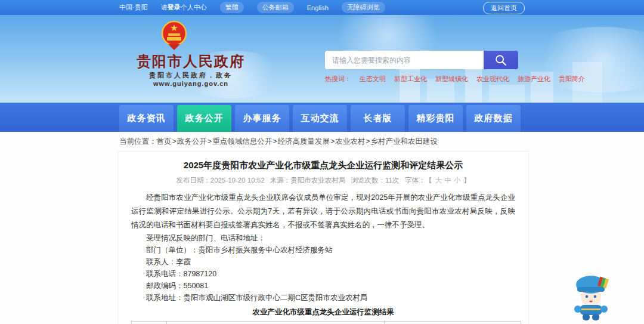  Describe the element at coordinates (184, 7) in the screenshot. I see `link-login-personal-center: 请登录个人中心` at that location.